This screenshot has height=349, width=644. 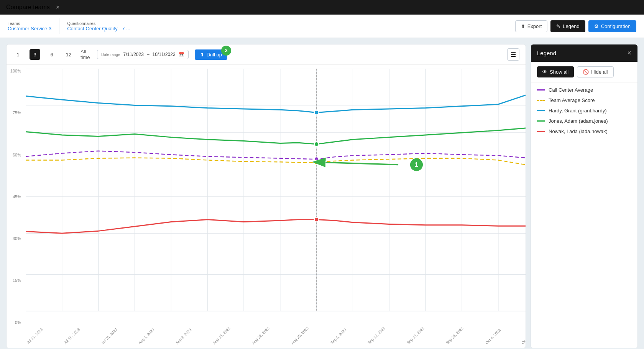 What do you see at coordinates (18, 54) in the screenshot?
I see `period-1-button: 1` at bounding box center [18, 54].